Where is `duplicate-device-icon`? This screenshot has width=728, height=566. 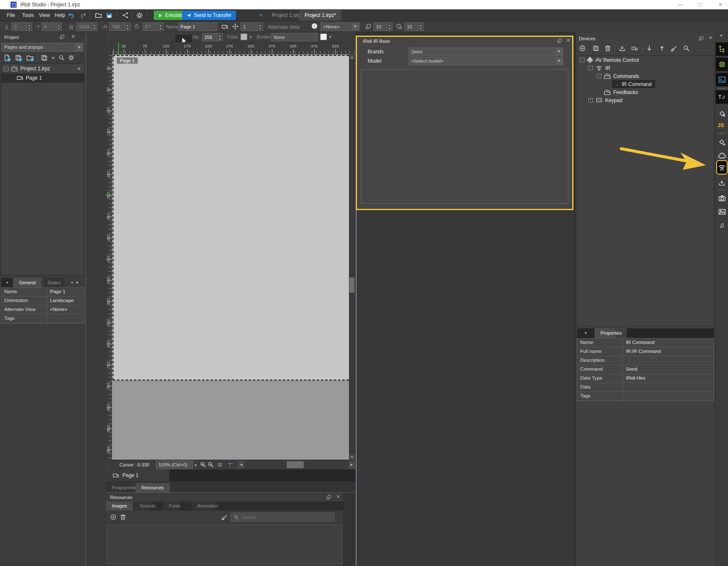 duplicate-device-icon is located at coordinates (596, 48).